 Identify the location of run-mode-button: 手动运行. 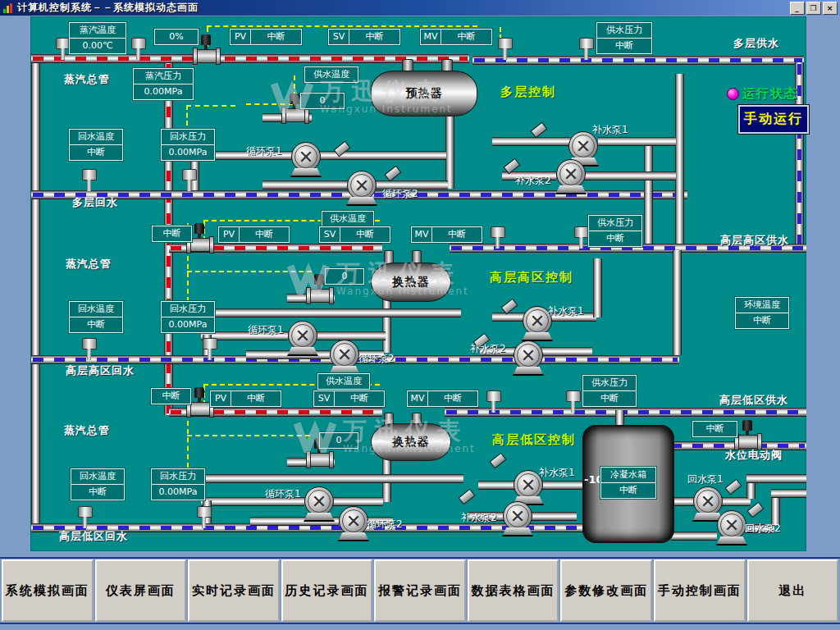
(774, 120).